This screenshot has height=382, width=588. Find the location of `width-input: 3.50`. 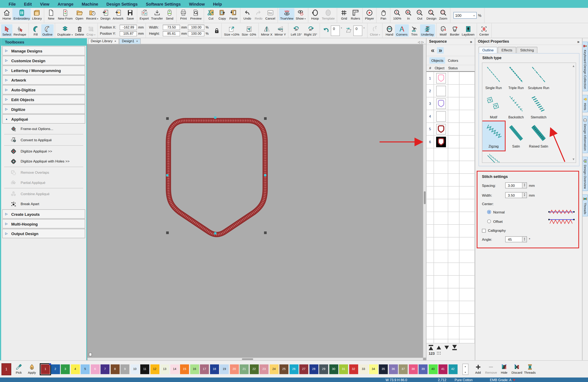

width-input: 3.50 is located at coordinates (514, 195).